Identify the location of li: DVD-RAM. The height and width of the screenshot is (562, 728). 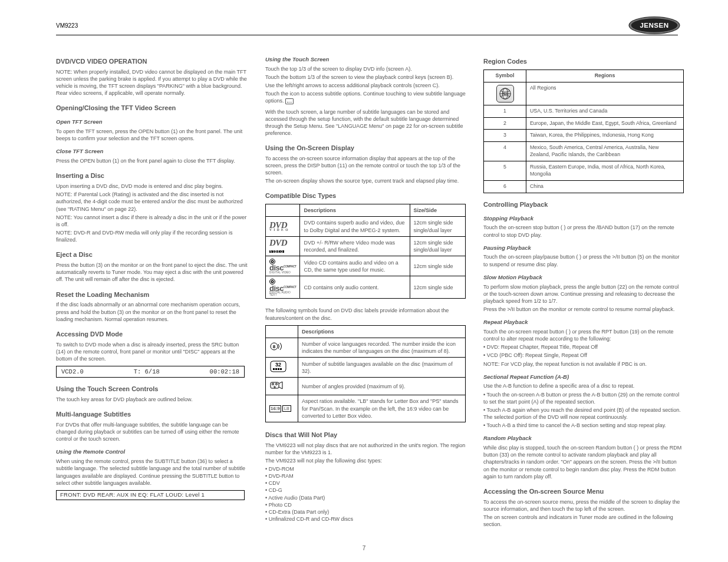
(281, 476).